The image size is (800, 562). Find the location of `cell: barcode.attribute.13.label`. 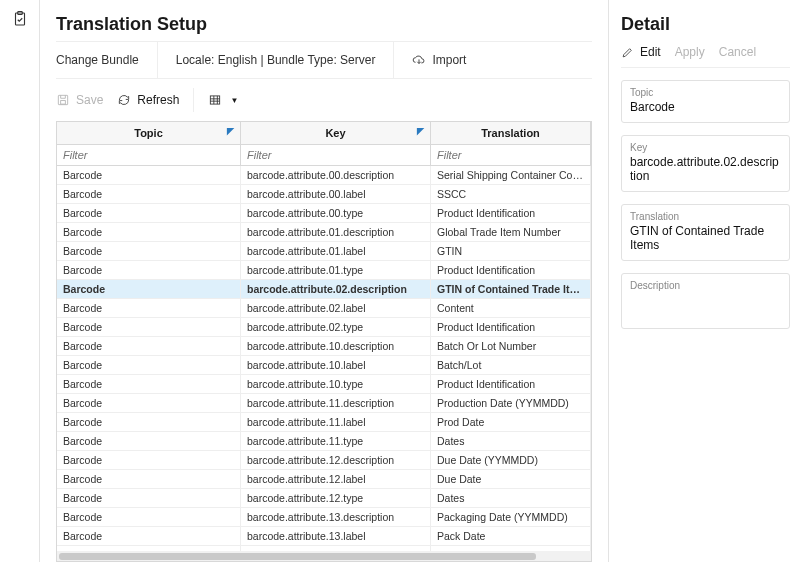

cell: barcode.attribute.13.label is located at coordinates (336, 536).